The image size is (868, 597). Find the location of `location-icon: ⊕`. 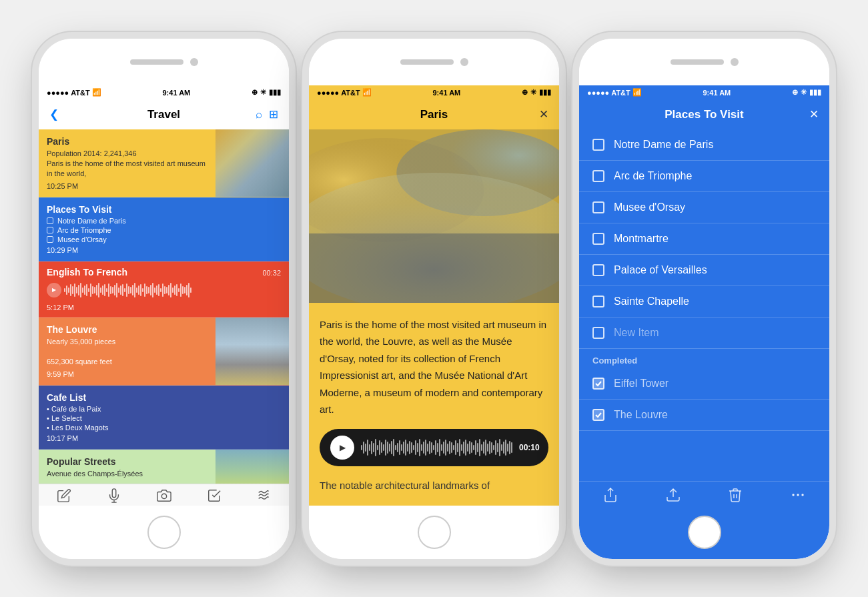

location-icon: ⊕ is located at coordinates (255, 92).